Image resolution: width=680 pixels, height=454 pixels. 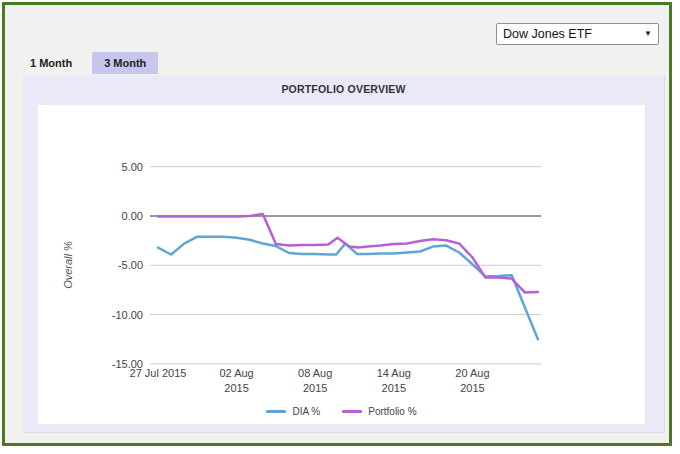 I want to click on tab-3-month: 3 Month, so click(x=125, y=63).